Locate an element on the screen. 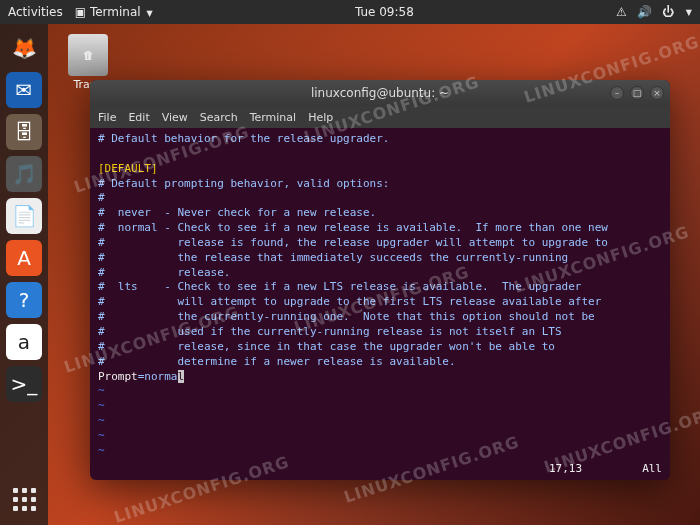 This screenshot has width=700, height=525. window-title: linuxconfig@ubuntu: ~ is located at coordinates (380, 93).